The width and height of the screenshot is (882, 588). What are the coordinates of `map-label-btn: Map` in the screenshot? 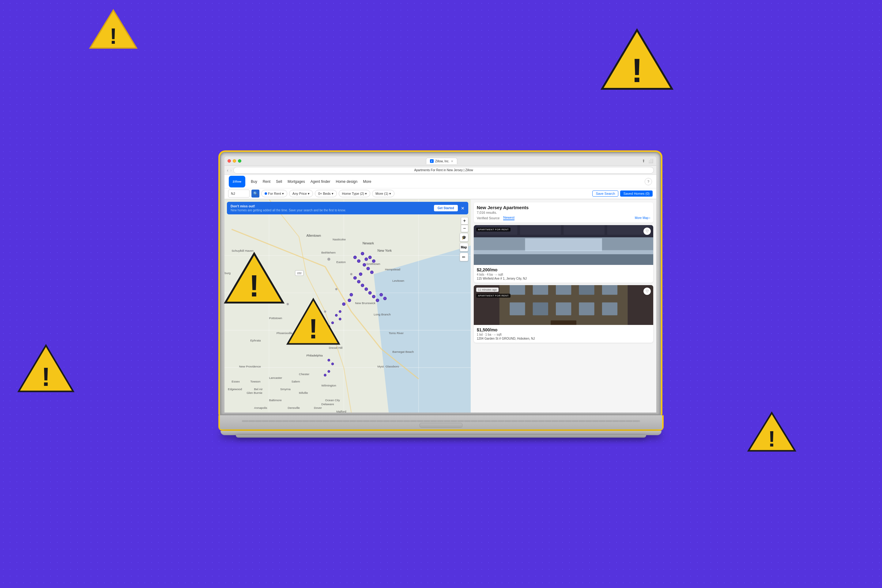 It's located at (464, 247).